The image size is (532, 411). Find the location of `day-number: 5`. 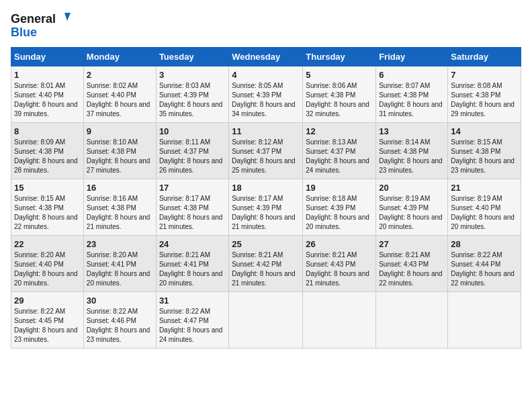

day-number: 5 is located at coordinates (339, 75).